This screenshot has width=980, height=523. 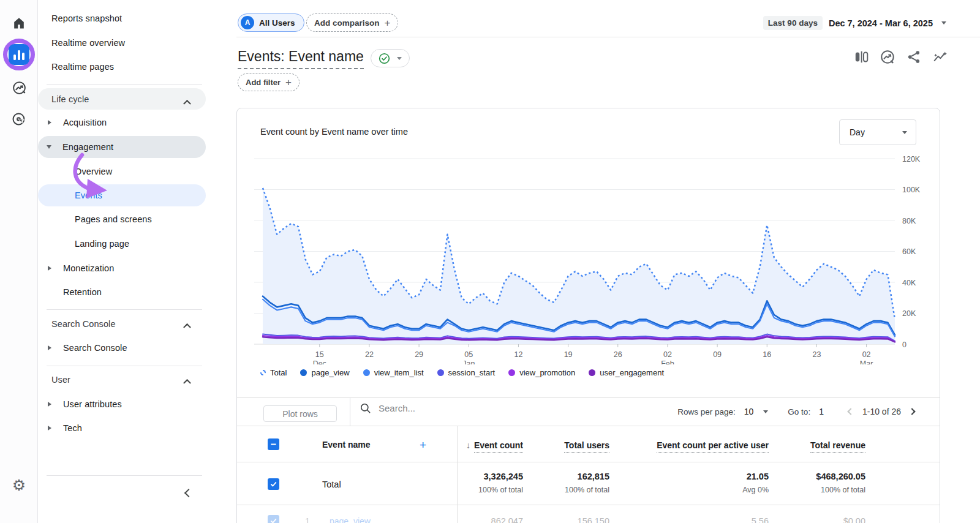 I want to click on share-icon, so click(x=914, y=57).